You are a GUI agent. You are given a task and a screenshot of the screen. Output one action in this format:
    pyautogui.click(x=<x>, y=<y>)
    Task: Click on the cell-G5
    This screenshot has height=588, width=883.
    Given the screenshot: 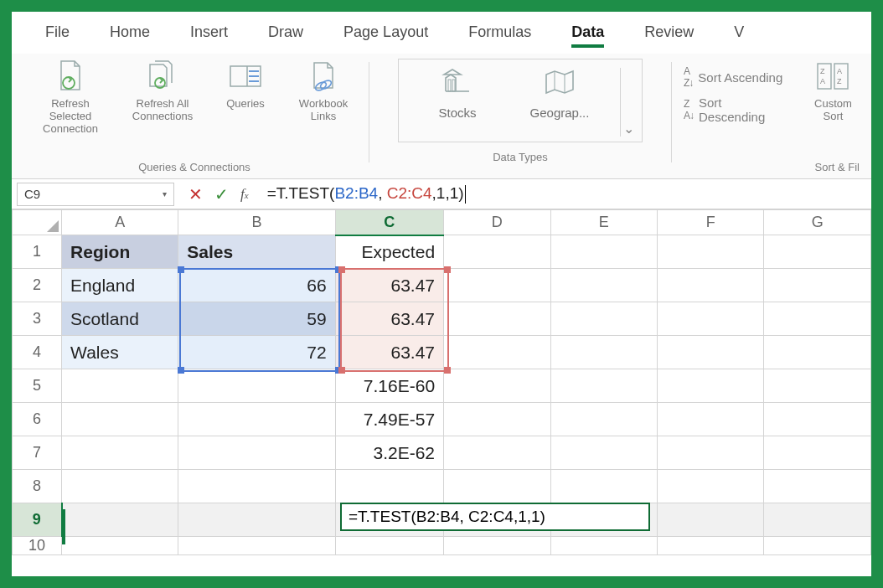 What is the action you would take?
    pyautogui.click(x=818, y=386)
    